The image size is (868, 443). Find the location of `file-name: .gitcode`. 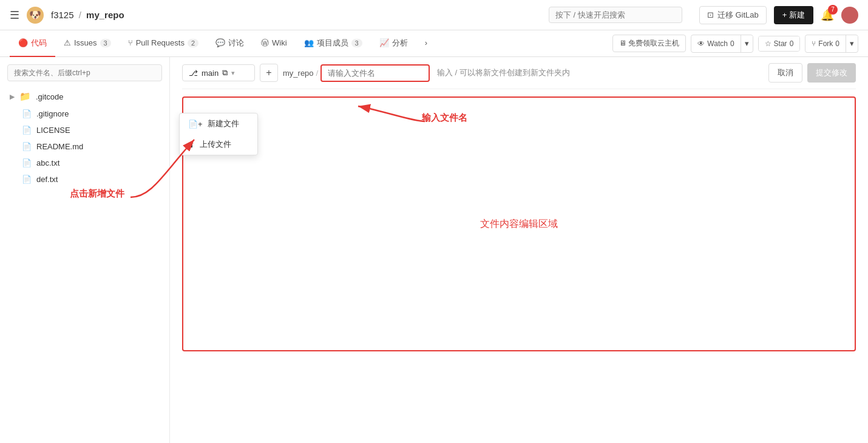

file-name: .gitcode is located at coordinates (50, 97).